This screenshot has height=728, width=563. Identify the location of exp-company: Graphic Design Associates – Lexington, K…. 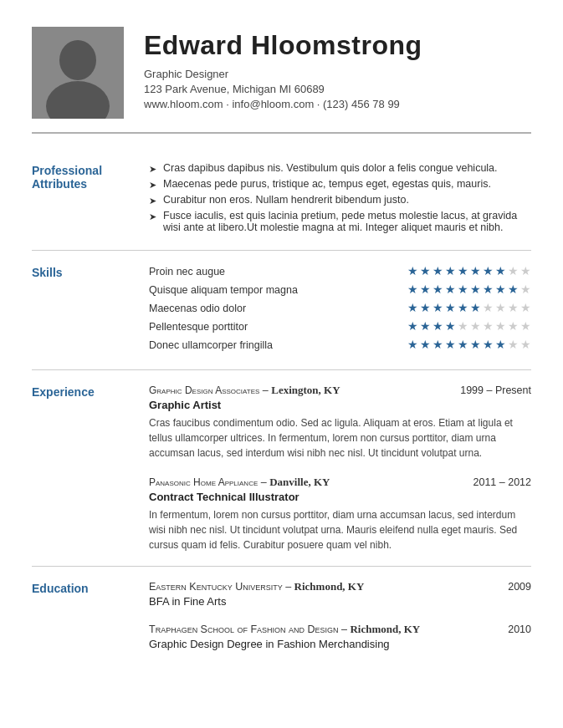
(244, 390).